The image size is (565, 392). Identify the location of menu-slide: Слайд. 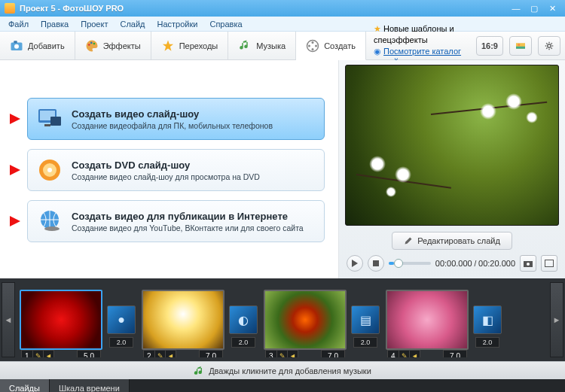
(133, 24).